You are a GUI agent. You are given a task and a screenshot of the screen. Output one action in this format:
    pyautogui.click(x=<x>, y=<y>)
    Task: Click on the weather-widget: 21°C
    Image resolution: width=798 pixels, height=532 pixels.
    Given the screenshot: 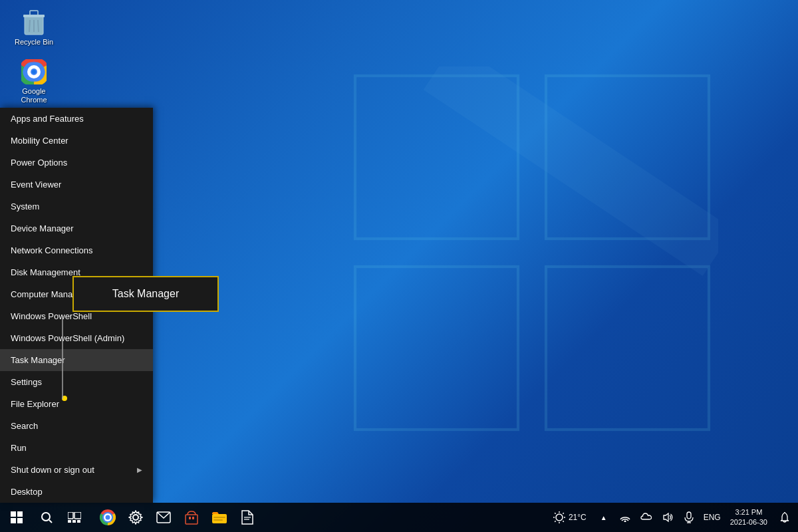 What is the action you would take?
    pyautogui.click(x=569, y=517)
    